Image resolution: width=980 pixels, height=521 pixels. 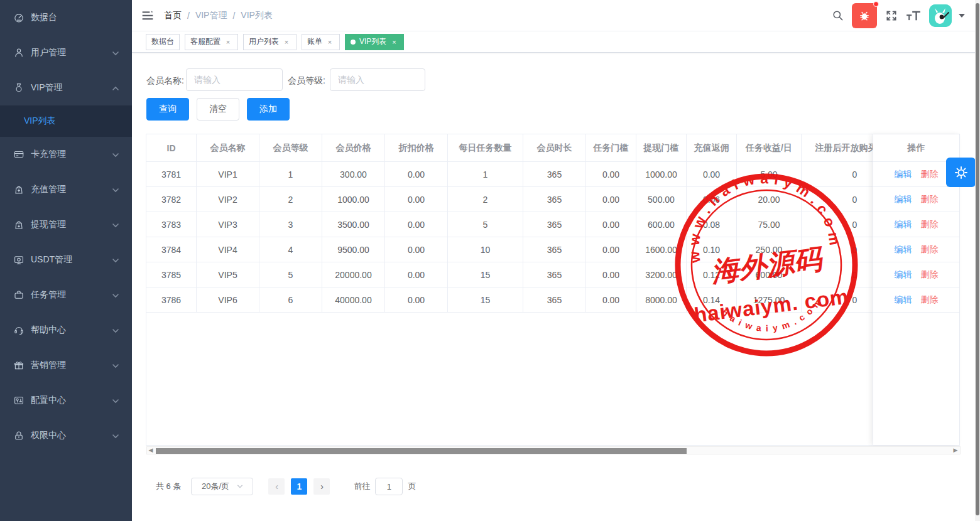 I want to click on sidebar-item-card-recharge: 卡充管理, so click(x=66, y=154).